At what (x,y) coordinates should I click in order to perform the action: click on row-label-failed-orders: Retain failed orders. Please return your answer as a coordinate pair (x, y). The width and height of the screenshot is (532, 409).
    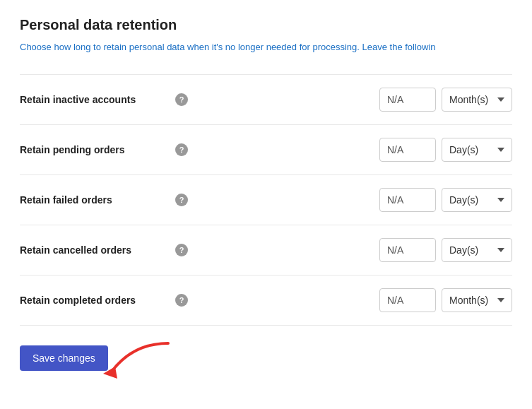
    Looking at the image, I should click on (97, 200).